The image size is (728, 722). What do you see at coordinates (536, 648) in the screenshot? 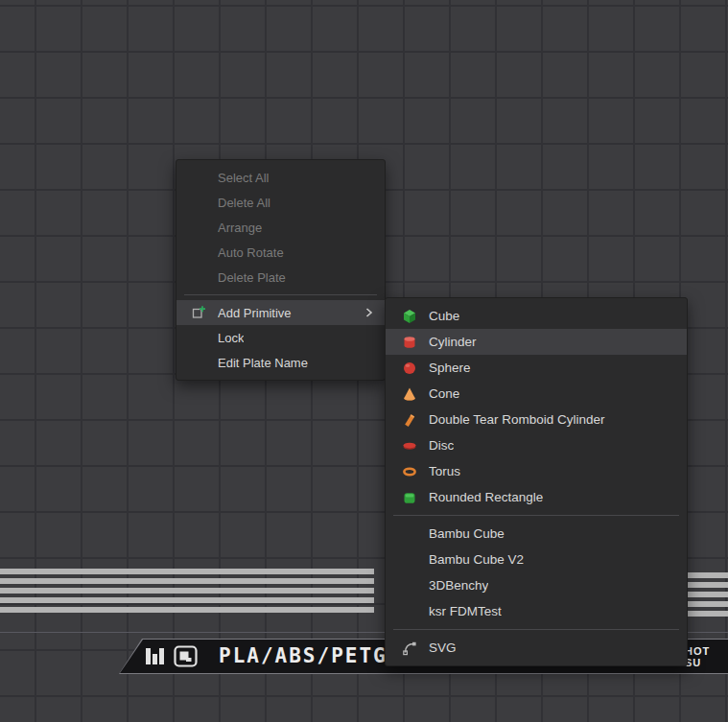
I see `menu-item-svg: SVG` at bounding box center [536, 648].